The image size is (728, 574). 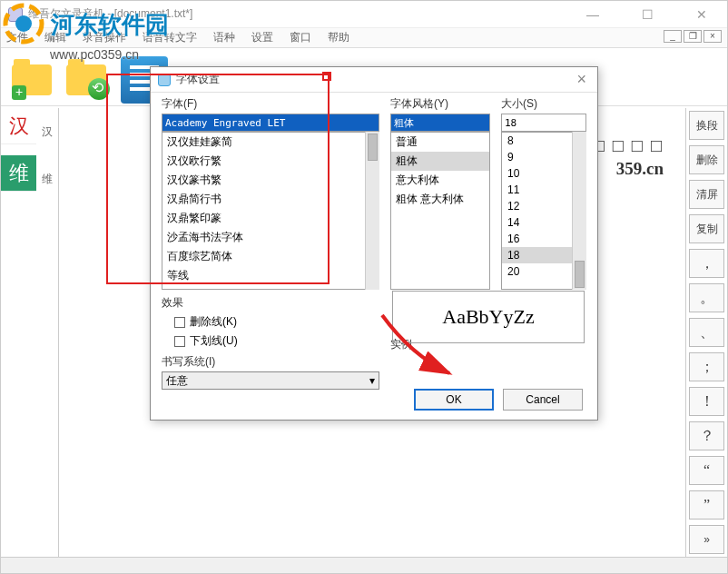 I want to click on mdi-window-controls: _ ❐ ×, so click(x=693, y=36).